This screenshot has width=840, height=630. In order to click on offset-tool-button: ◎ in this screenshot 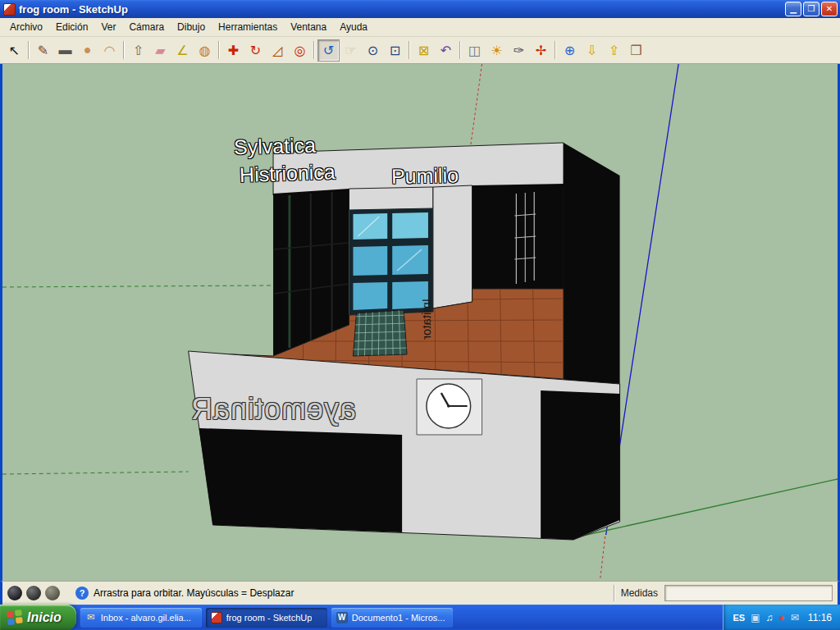, I will do `click(300, 51)`.